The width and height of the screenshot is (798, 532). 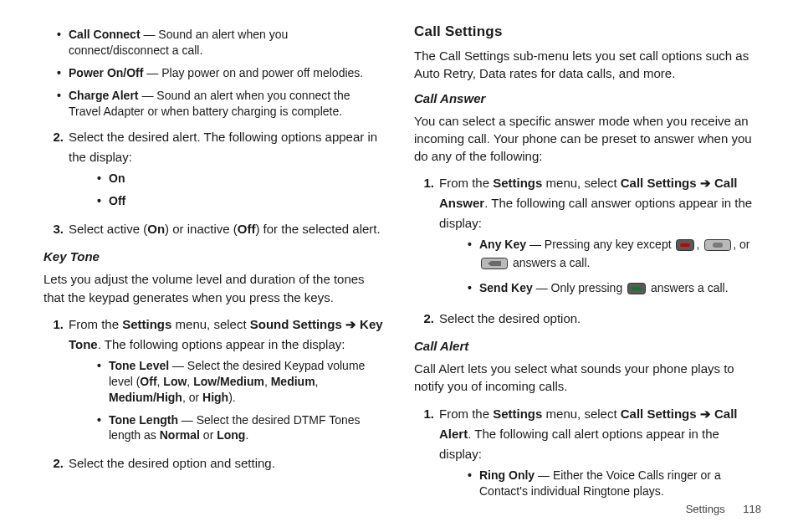 I want to click on step-marker: 3., so click(x=54, y=229).